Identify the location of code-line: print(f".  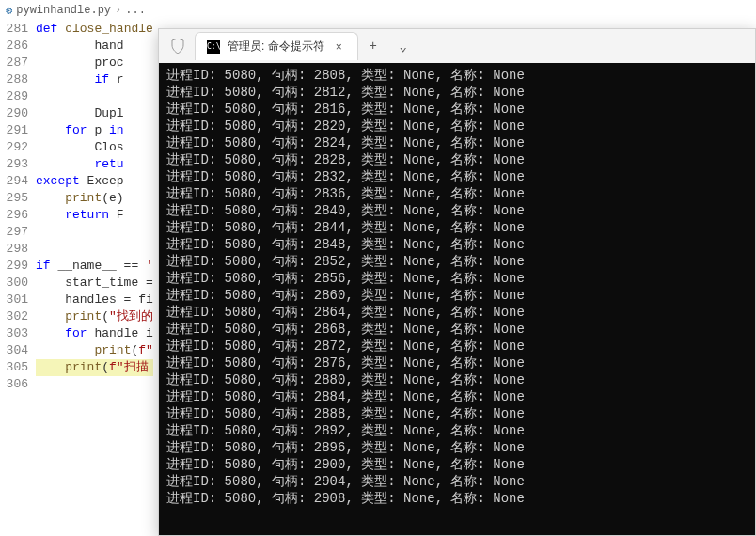
(94, 351).